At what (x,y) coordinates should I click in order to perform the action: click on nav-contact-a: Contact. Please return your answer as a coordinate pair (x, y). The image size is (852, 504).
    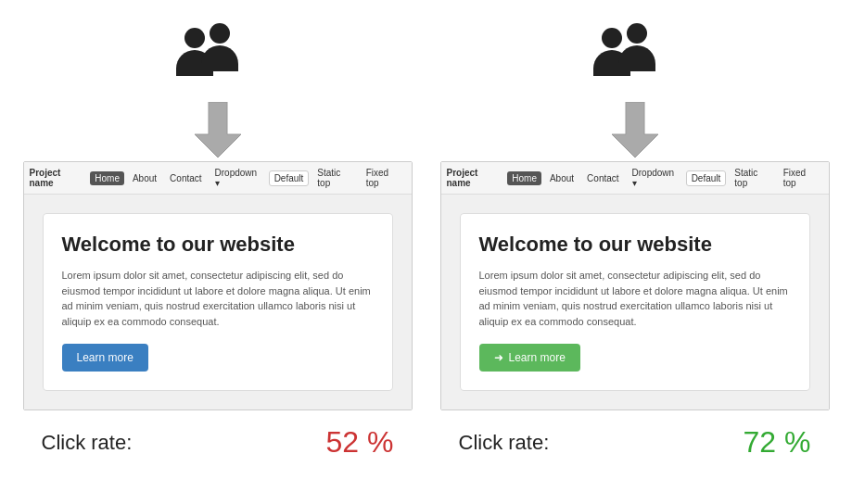
    Looking at the image, I should click on (185, 178).